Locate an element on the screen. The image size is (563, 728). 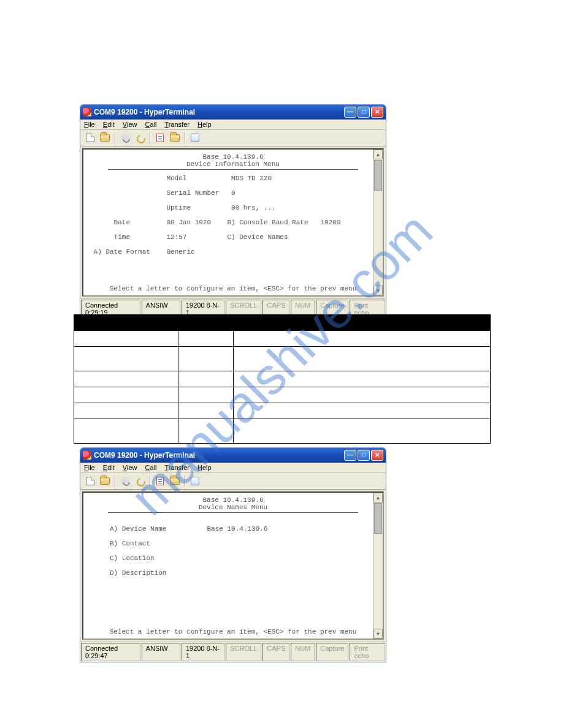
statusbar: Connected 0:29:47 ANSIW 19200 8-N-1 SCRO… is located at coordinates (233, 652).